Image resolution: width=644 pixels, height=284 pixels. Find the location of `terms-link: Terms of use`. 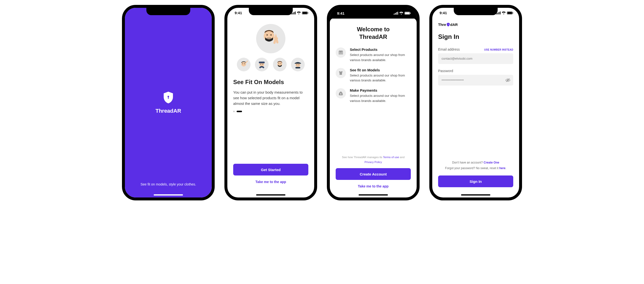

terms-link: Terms of use is located at coordinates (391, 157).